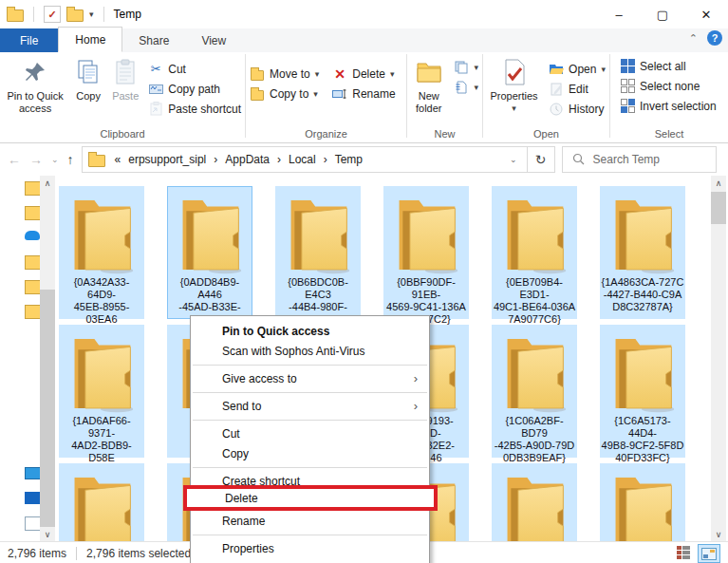 The width and height of the screenshot is (728, 563). Describe the element at coordinates (20, 359) in the screenshot. I see `navigation-pane` at that location.